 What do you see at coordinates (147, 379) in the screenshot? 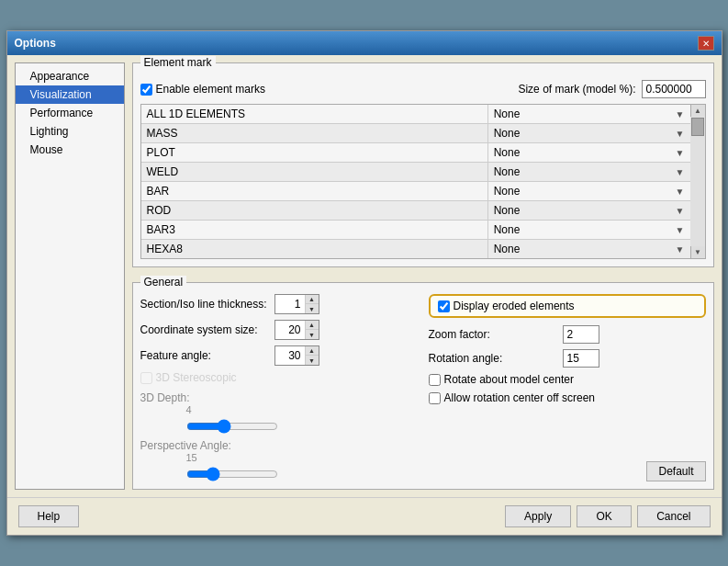
I see `stereo-checkbox` at bounding box center [147, 379].